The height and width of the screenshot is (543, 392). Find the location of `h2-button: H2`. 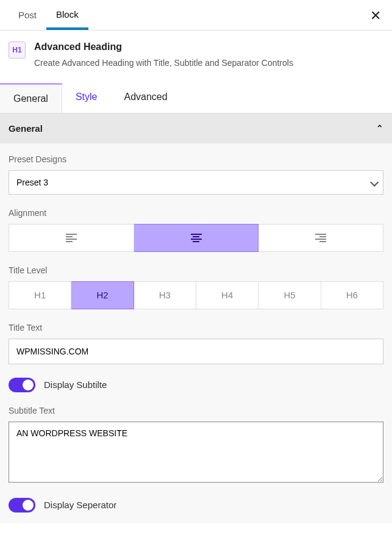

h2-button: H2 is located at coordinates (102, 295).